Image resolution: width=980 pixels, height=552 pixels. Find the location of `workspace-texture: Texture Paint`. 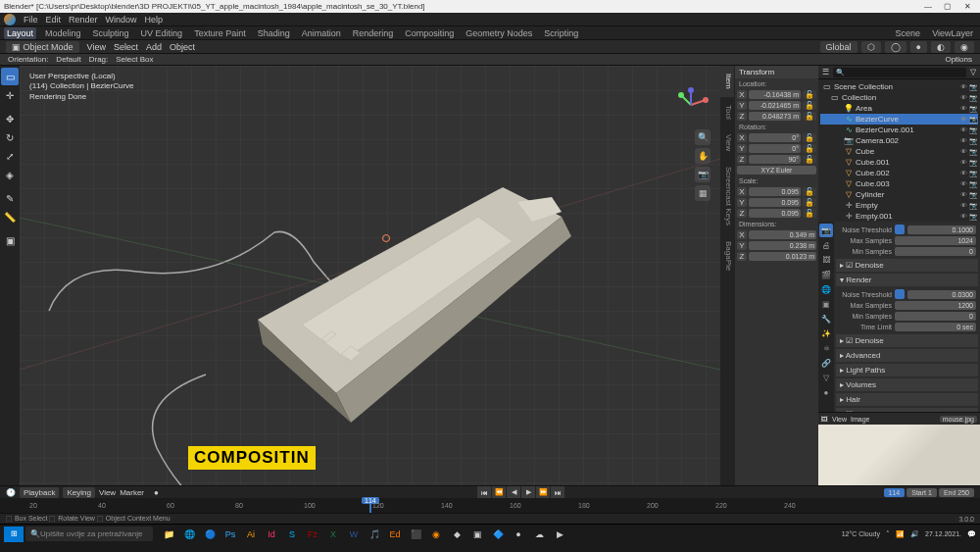

workspace-texture: Texture Paint is located at coordinates (220, 33).